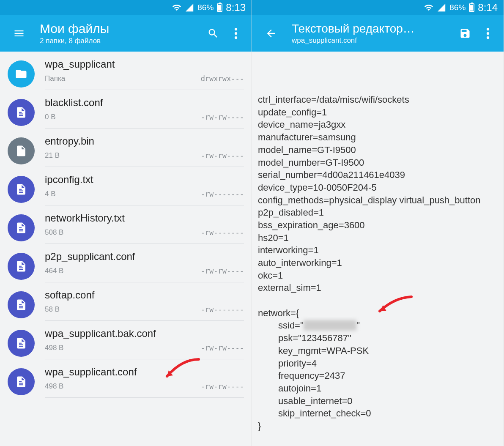 The height and width of the screenshot is (446, 504). What do you see at coordinates (126, 109) in the screenshot?
I see `file-row: blacklist.conf0 B-rw-rw----` at bounding box center [126, 109].